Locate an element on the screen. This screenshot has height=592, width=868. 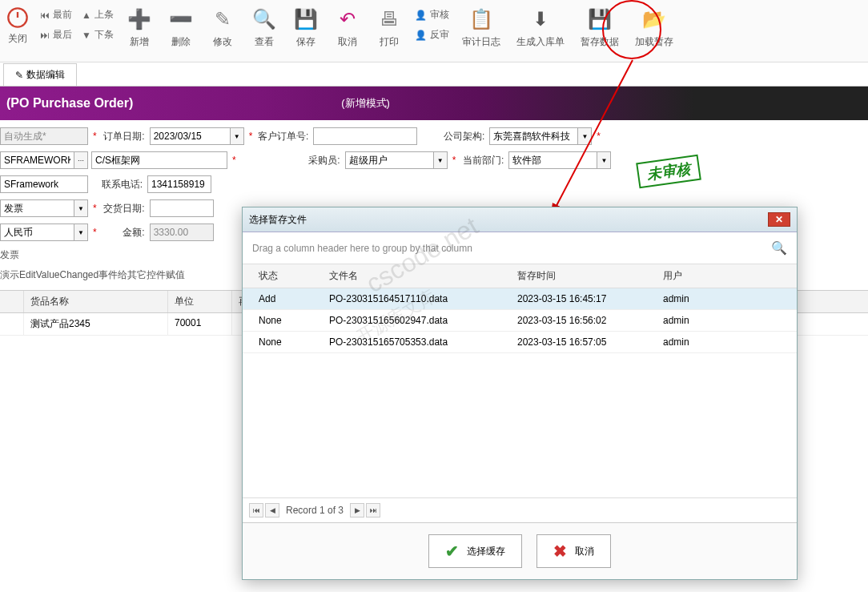
delivery-label: 交货日期: is located at coordinates (126, 208).